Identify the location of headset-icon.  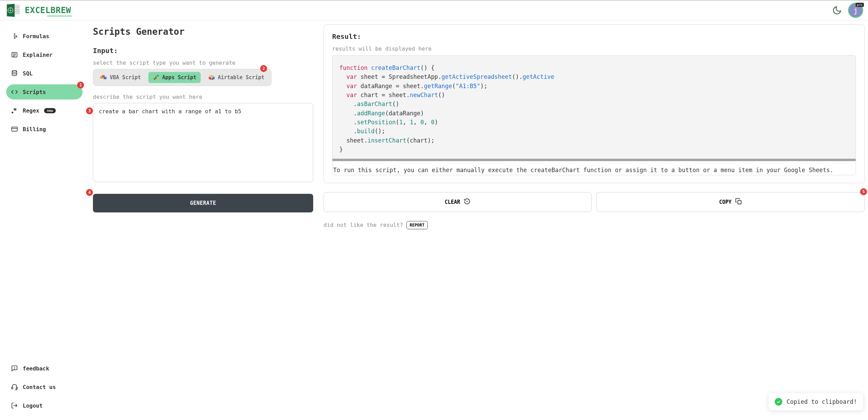
(14, 387).